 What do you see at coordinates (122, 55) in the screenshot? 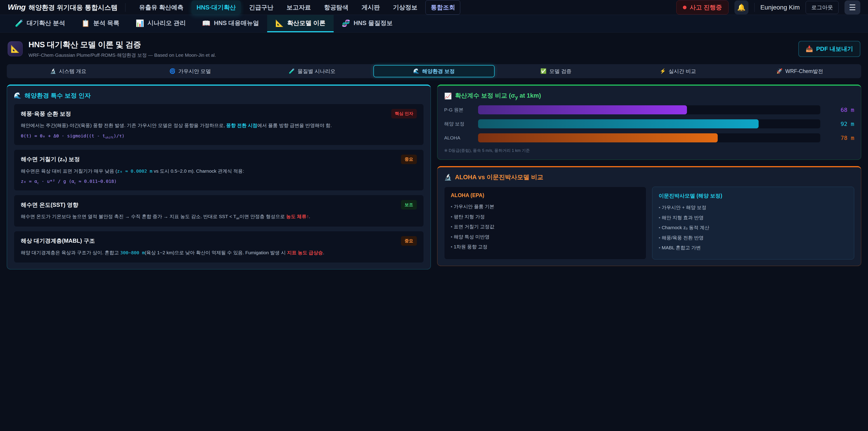
I see `page-subtitle: WRF-Chem·Gaussian Plume/Puff·ROMS·해양환경 보…` at bounding box center [122, 55].